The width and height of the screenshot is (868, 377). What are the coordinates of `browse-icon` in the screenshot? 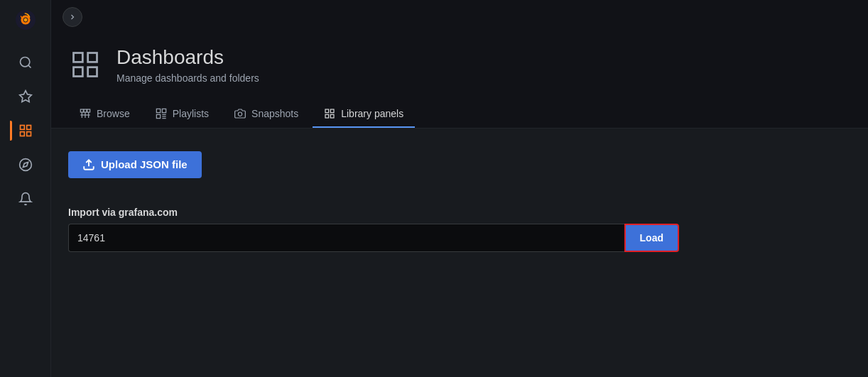 It's located at (85, 114).